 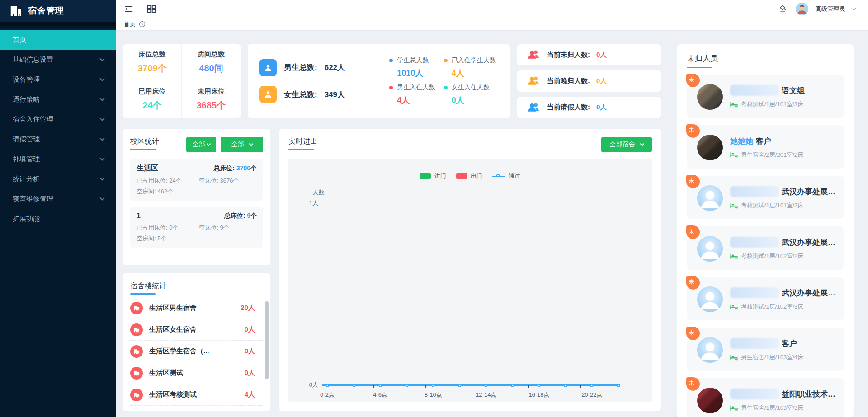 I want to click on returnee-card: 未 她她她 客户 男生宿舍/2层/201室/2床, so click(x=765, y=147).